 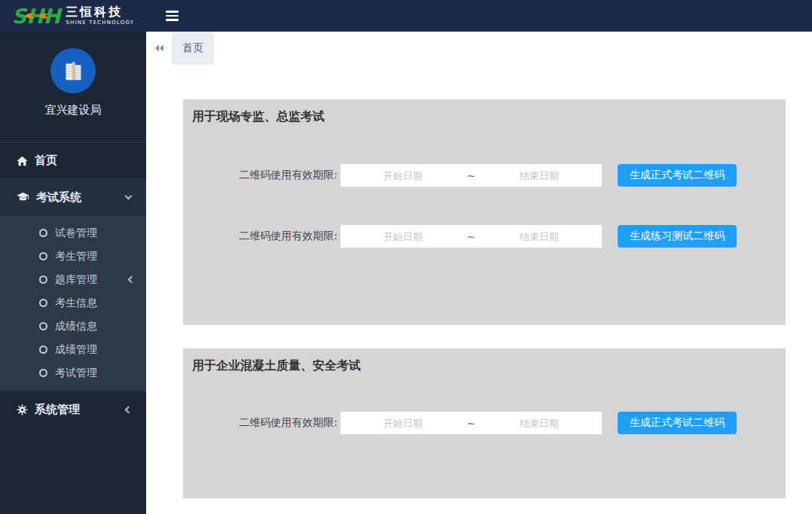 I want to click on building-icon, so click(x=73, y=71).